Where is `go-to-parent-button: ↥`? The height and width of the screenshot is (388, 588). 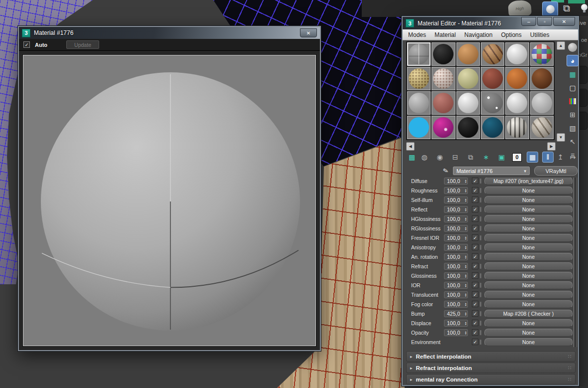 go-to-parent-button: ↥ is located at coordinates (560, 157).